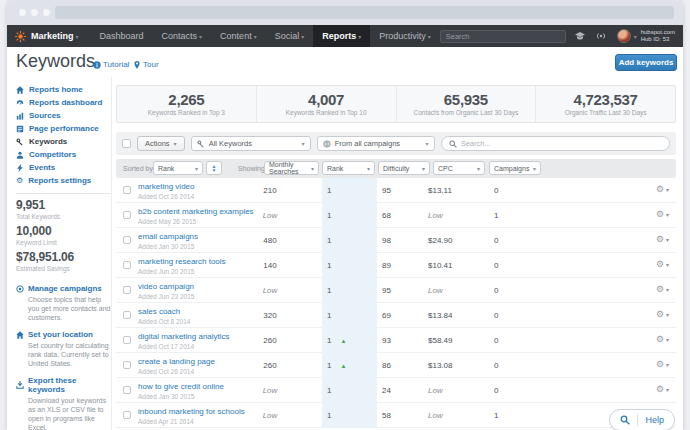 This screenshot has width=690, height=430. I want to click on table-search-input, so click(562, 144).